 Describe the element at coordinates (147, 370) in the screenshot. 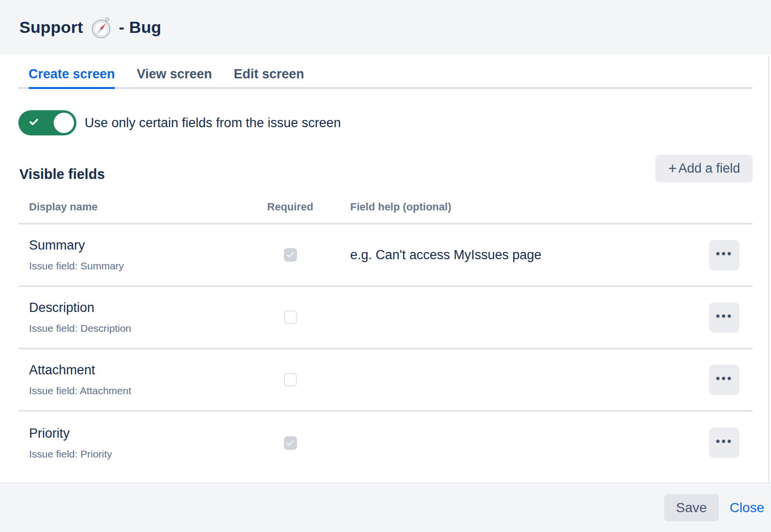

I see `field-display-name: Attachment` at that location.